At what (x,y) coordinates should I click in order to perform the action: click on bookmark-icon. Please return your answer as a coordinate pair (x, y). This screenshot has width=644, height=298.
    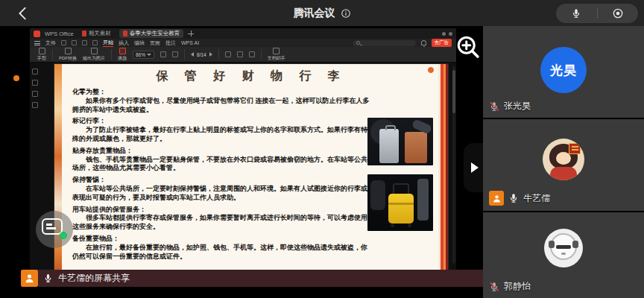
    Looking at the image, I should click on (35, 105).